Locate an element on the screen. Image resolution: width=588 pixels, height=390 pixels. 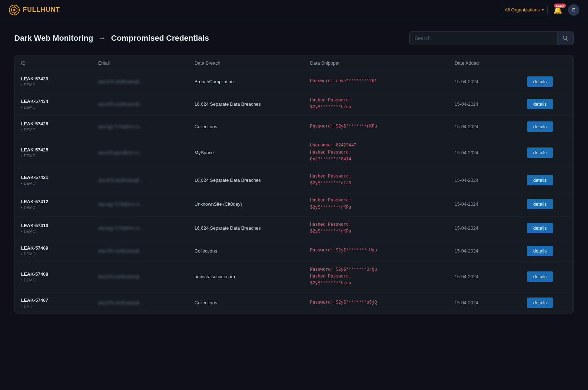
table-row: LEAK-57407 DRC aka.876.certificates@... … is located at coordinates (294, 303).